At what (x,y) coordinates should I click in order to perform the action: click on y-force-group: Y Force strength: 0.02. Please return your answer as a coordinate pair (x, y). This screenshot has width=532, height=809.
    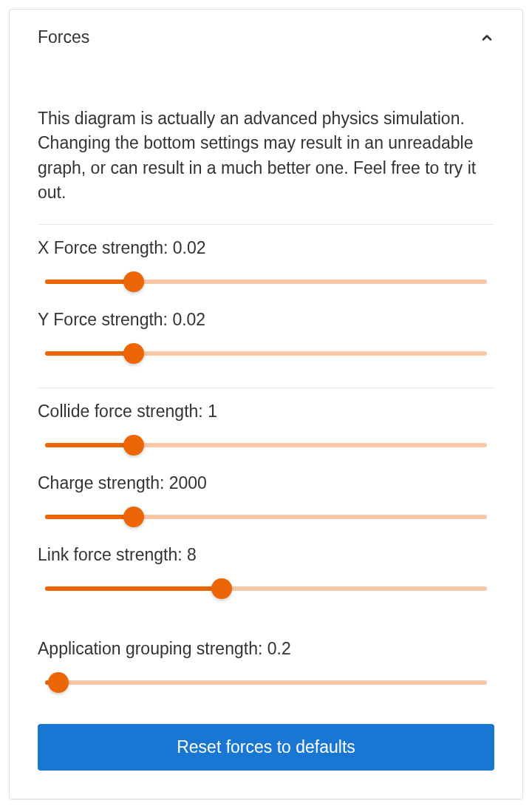
    Looking at the image, I should click on (266, 342).